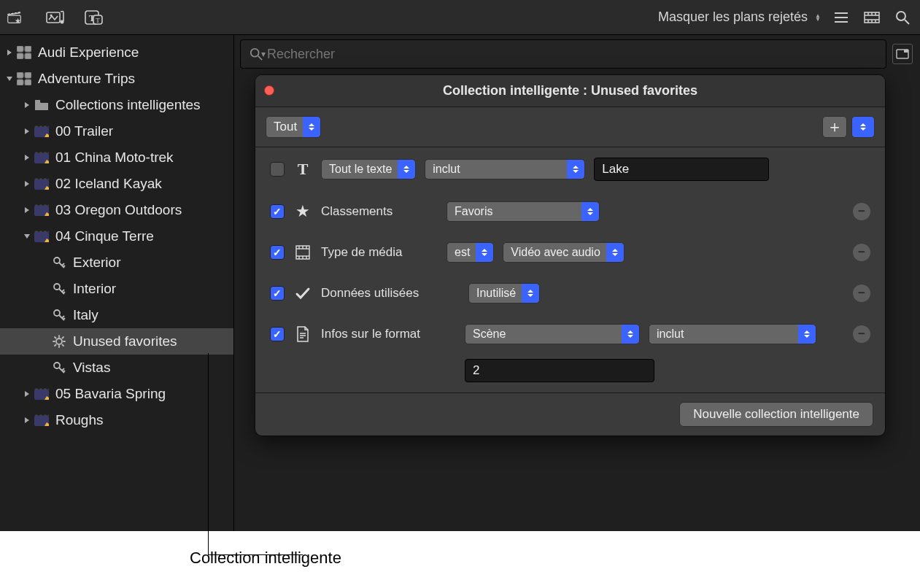  I want to click on format-value-input, so click(560, 371).